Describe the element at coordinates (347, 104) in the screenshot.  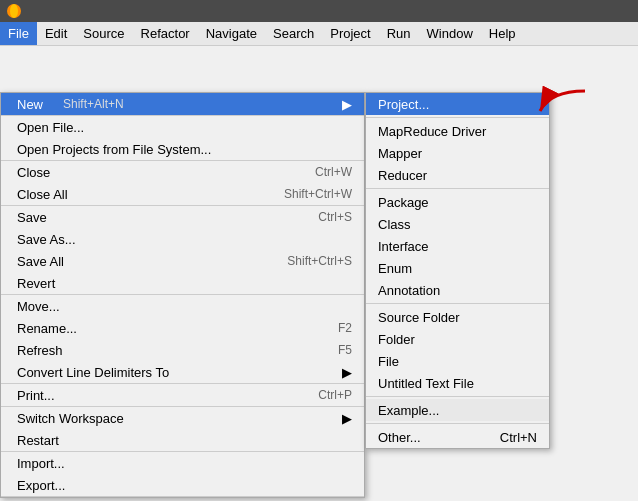
I see `file-new-arrow: ▶` at that location.